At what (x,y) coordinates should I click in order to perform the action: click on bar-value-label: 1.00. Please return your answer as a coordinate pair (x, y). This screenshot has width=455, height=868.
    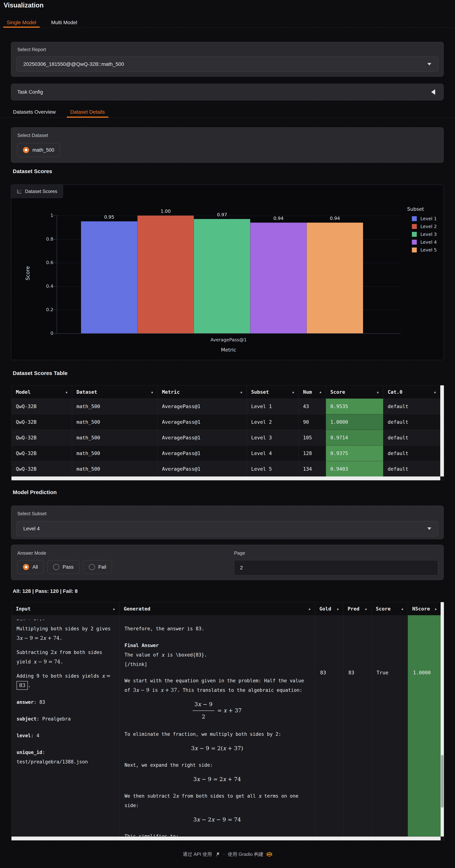
    Looking at the image, I should click on (166, 211).